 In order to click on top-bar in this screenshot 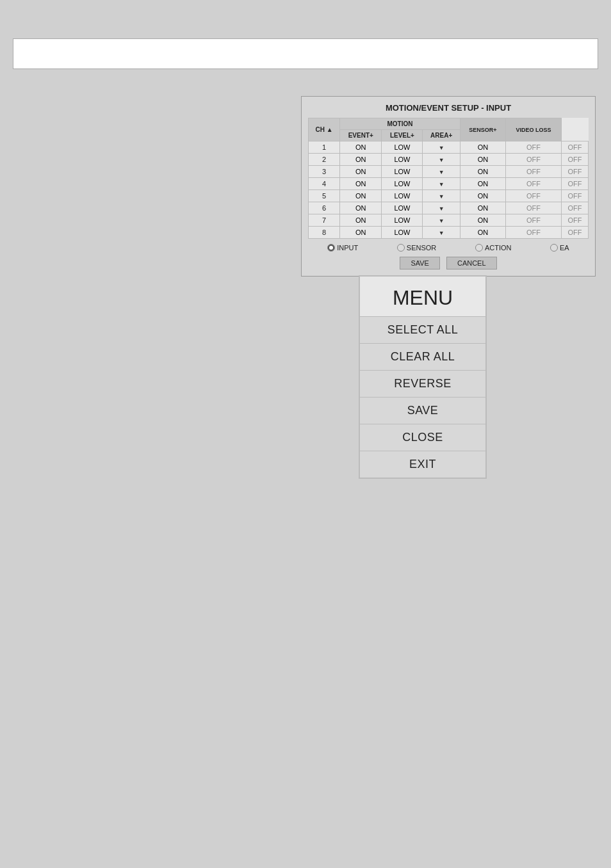, I will do `click(306, 54)`.